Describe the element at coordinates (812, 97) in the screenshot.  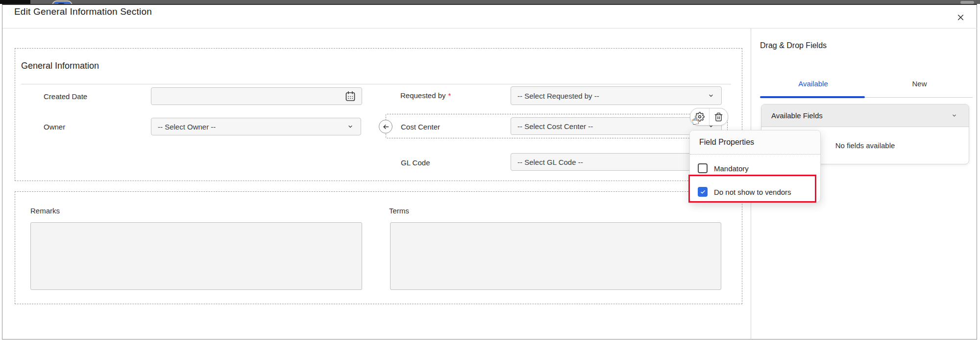
I see `active-tab-underline` at that location.